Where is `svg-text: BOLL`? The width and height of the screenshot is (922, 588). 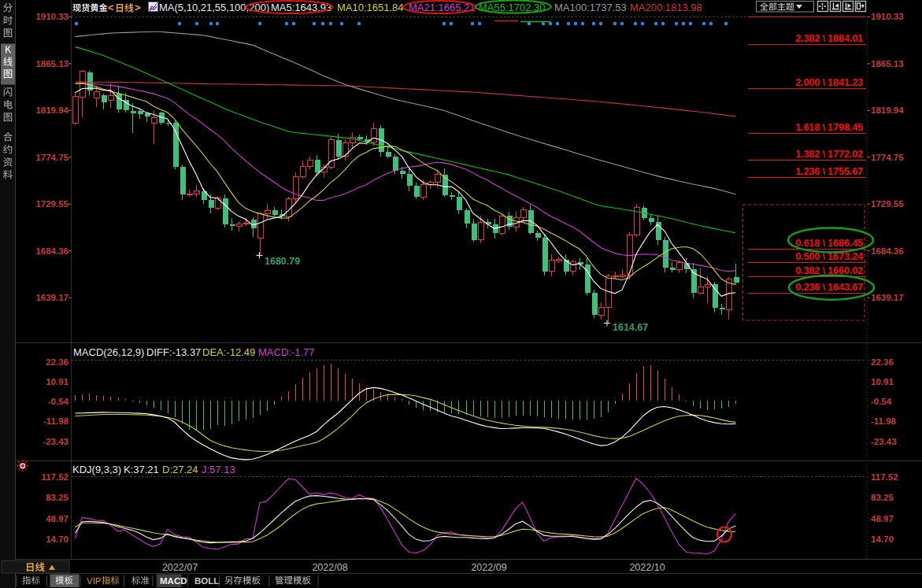 svg-text: BOLL is located at coordinates (206, 581).